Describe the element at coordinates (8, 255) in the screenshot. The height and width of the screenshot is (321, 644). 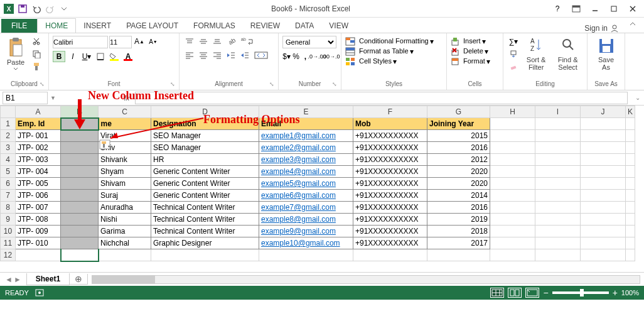
I see `row-header-12: 12` at that location.